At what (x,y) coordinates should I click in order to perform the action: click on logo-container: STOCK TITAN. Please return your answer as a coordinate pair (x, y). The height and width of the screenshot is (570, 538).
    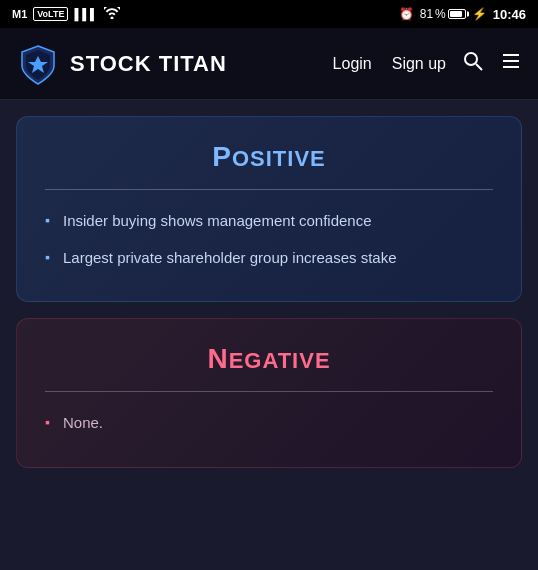
    Looking at the image, I should click on (174, 64).